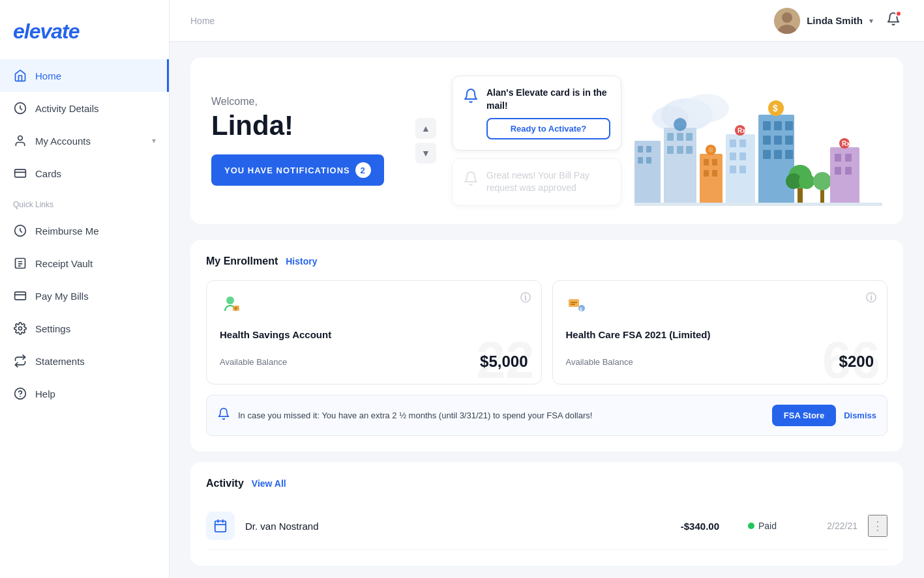  Describe the element at coordinates (20, 263) in the screenshot. I see `receipt-icon` at that location.